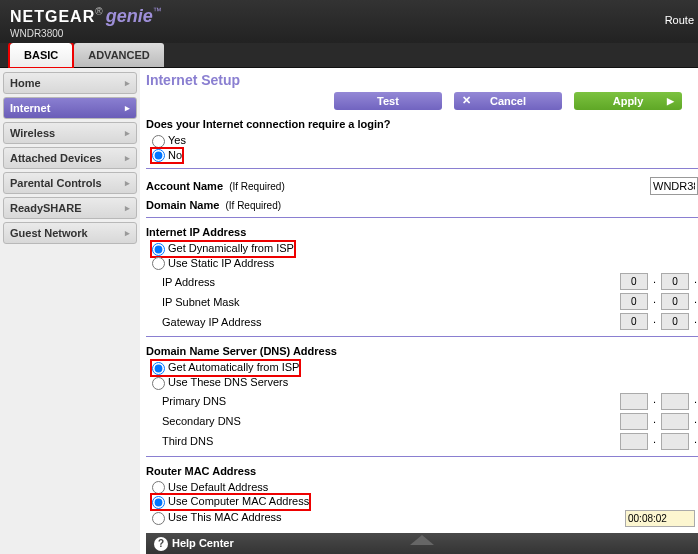  I want to click on model-label: WNDR3800, so click(349, 34).